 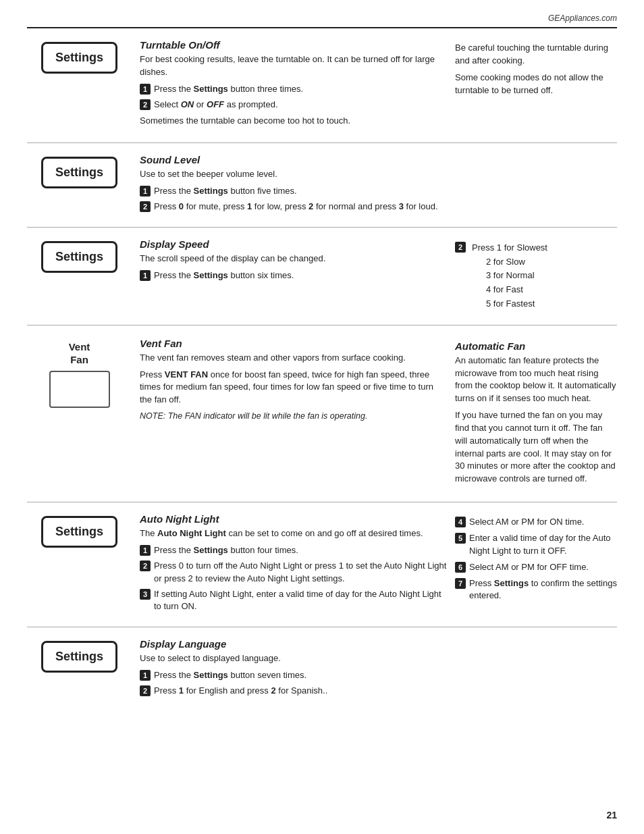 What do you see at coordinates (460, 247) in the screenshot?
I see `display-speed-right-step-num: 2` at bounding box center [460, 247].